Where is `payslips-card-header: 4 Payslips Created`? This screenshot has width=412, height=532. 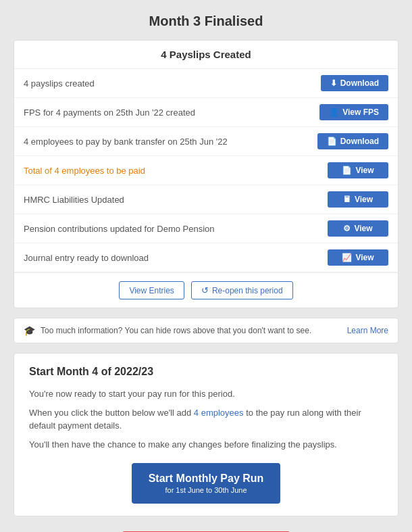
payslips-card-header: 4 Payslips Created is located at coordinates (206, 55).